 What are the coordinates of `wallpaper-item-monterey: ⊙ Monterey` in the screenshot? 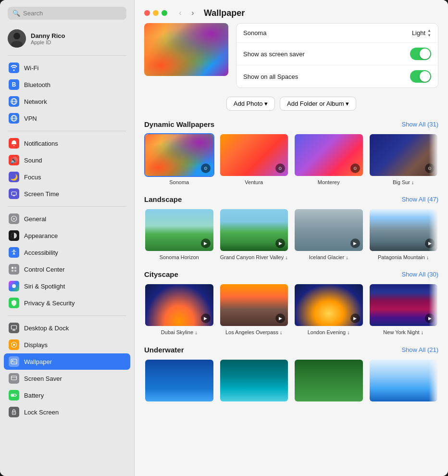 It's located at (329, 160).